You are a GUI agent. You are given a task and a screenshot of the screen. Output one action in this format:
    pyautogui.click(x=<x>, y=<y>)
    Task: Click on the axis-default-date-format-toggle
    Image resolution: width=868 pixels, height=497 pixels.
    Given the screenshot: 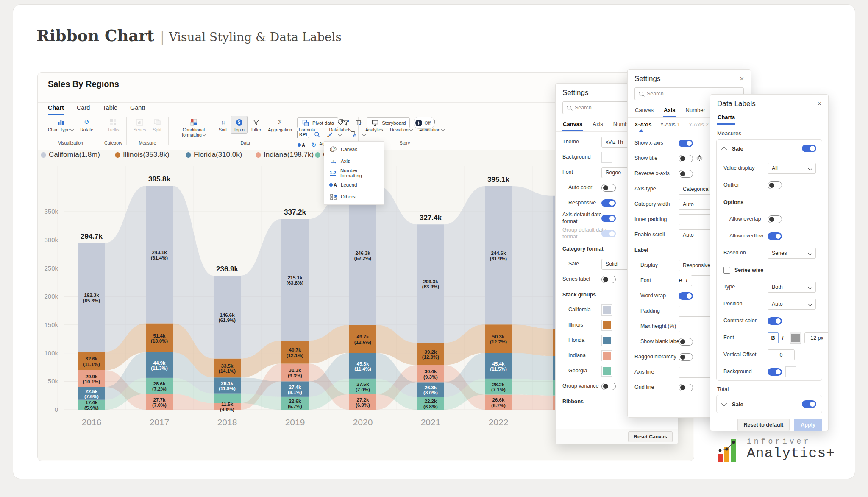 What is the action you would take?
    pyautogui.click(x=609, y=218)
    